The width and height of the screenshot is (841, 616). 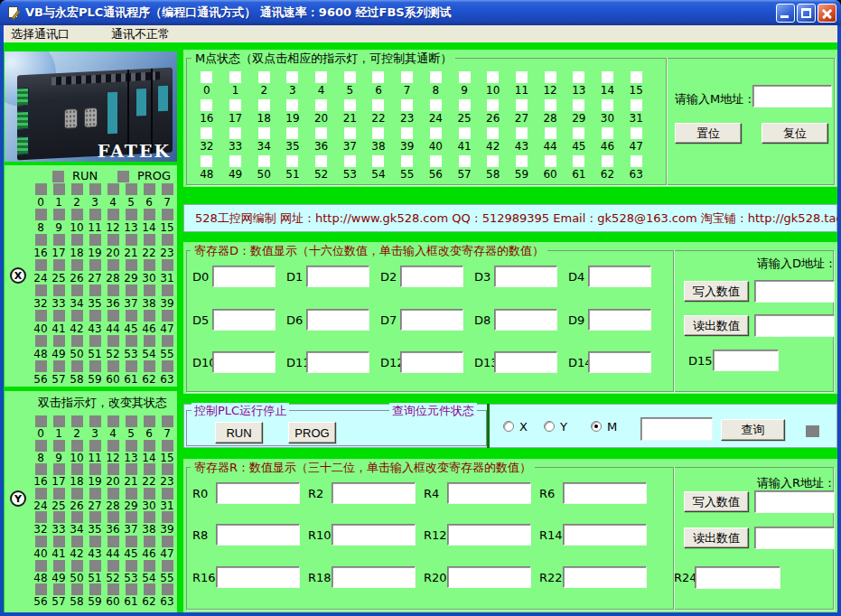 I want to click on d0-input, so click(x=244, y=276).